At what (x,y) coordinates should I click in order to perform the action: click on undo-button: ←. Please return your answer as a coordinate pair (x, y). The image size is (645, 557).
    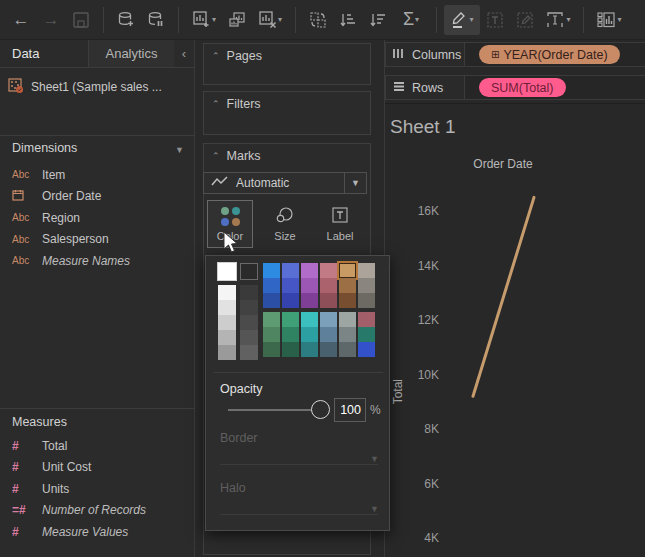
    Looking at the image, I should click on (21, 20).